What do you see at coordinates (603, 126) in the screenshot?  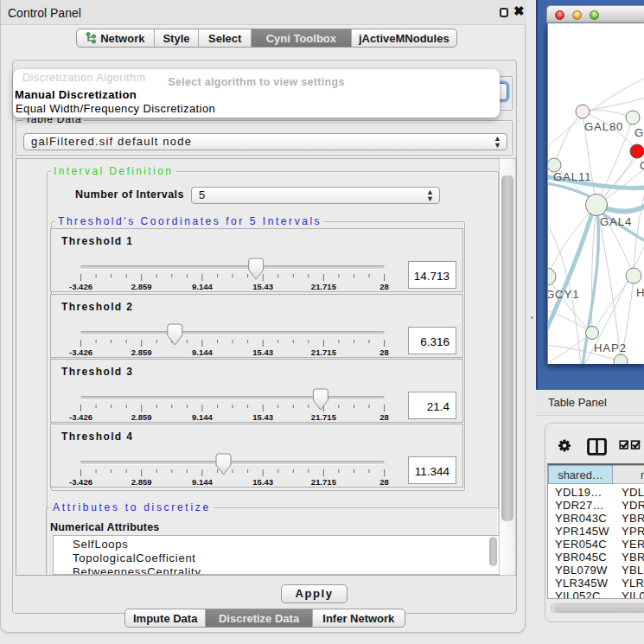 I see `svg-text: GAL80` at bounding box center [603, 126].